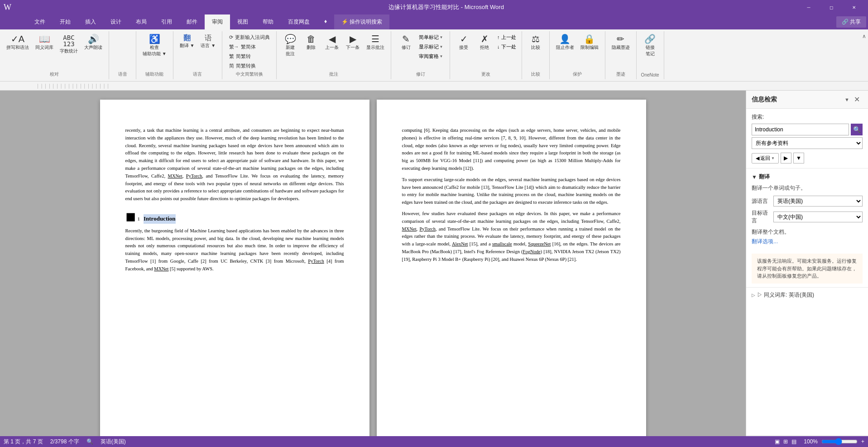 The width and height of the screenshot is (868, 447). Describe the element at coordinates (243, 47) in the screenshot. I see `traditional-simplified-button: 繁→ 繁简体` at that location.